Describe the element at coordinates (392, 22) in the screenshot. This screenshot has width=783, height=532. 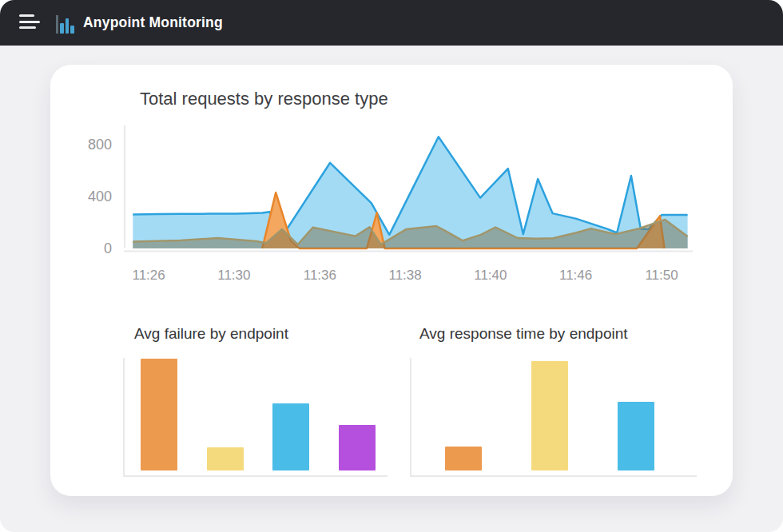
I see `app-header: Anypoint Monitoring` at that location.